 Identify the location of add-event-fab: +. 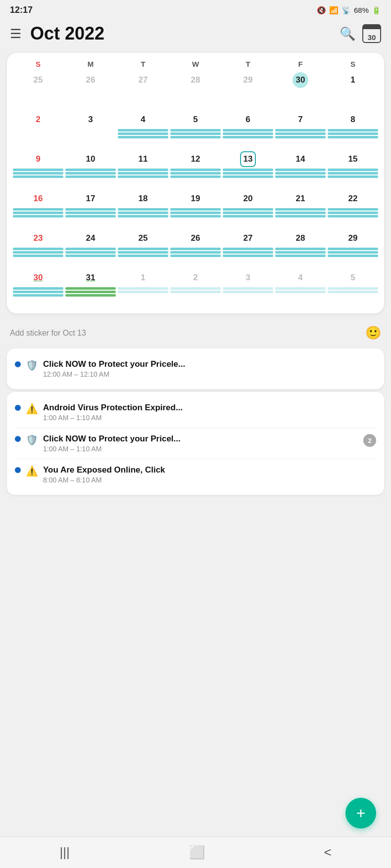
(361, 813).